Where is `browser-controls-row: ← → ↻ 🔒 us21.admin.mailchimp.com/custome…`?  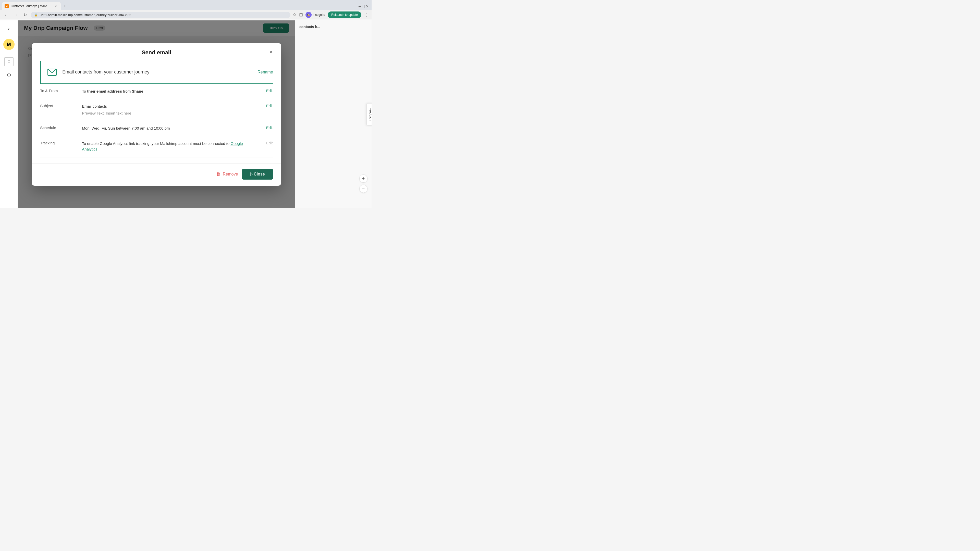
browser-controls-row: ← → ↻ 🔒 us21.admin.mailchimp.com/custome… is located at coordinates (186, 15).